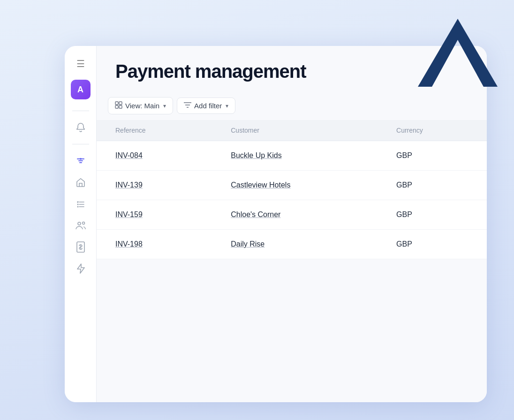 Image resolution: width=514 pixels, height=420 pixels. I want to click on reference-link: INV-198, so click(129, 244).